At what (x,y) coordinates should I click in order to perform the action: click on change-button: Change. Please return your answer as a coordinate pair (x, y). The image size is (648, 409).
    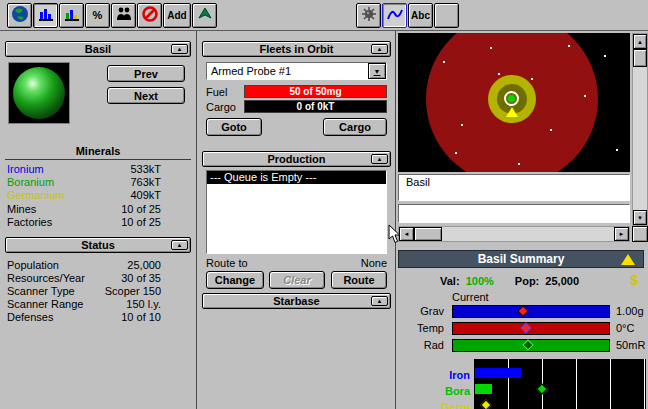
    Looking at the image, I should click on (235, 280).